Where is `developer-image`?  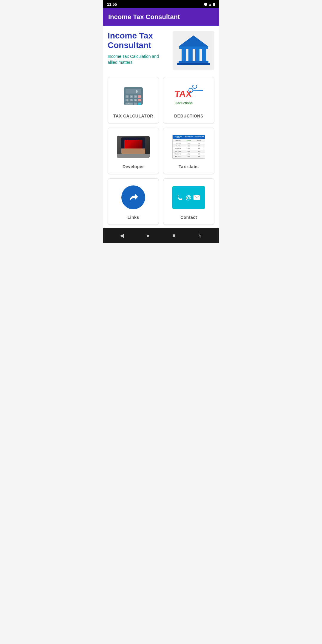 developer-image is located at coordinates (133, 147).